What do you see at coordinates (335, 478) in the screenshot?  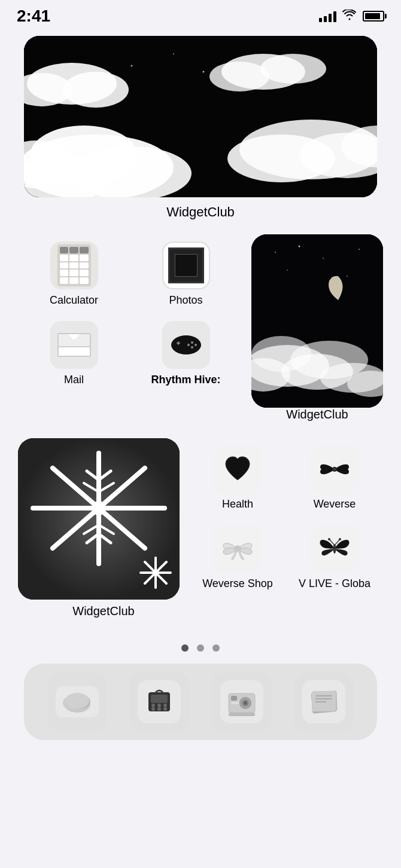 I see `app-weverse: Weverse` at bounding box center [335, 478].